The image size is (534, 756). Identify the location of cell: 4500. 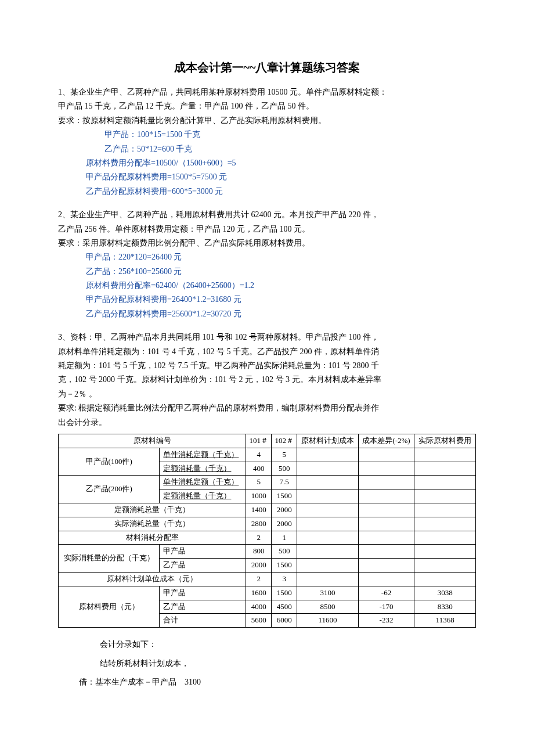
(284, 607).